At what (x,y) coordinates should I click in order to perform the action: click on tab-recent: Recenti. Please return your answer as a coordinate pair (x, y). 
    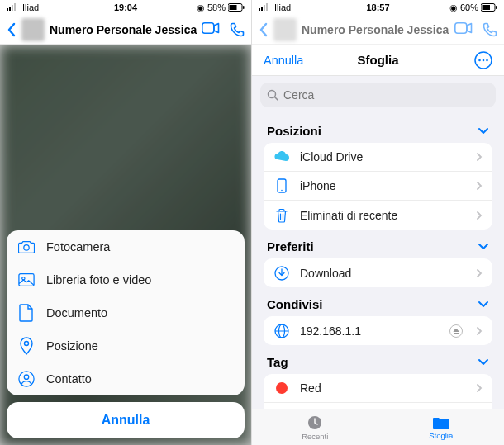
    Looking at the image, I should click on (316, 428).